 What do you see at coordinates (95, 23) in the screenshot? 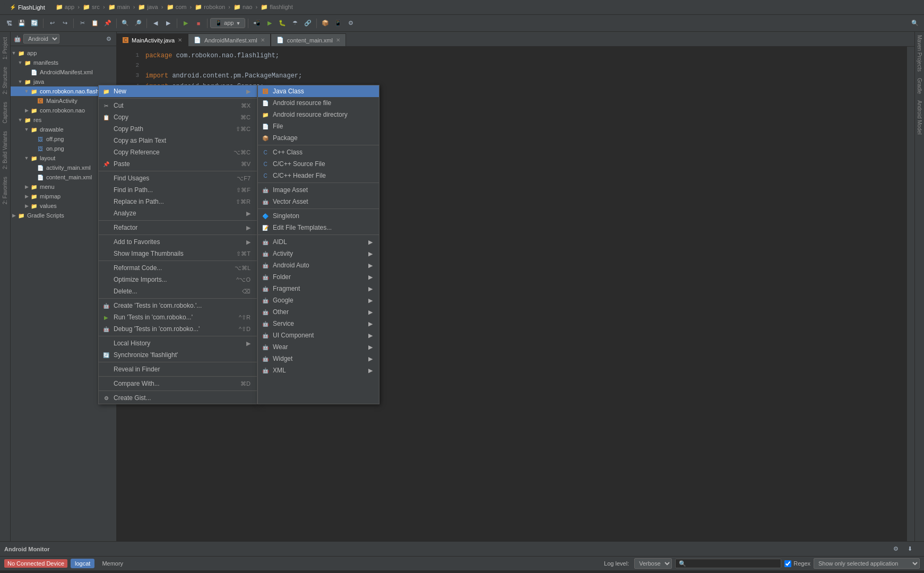
I see `toolbar-copy-btn: 📋` at bounding box center [95, 23].